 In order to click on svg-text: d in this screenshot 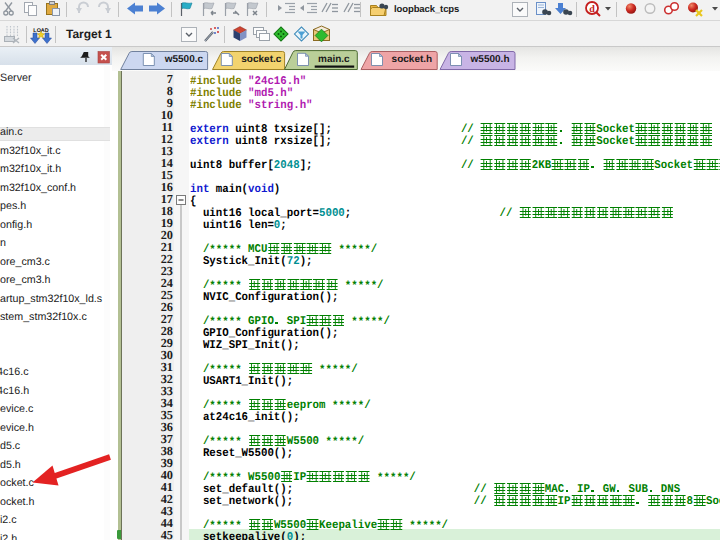, I will do `click(592, 10)`.